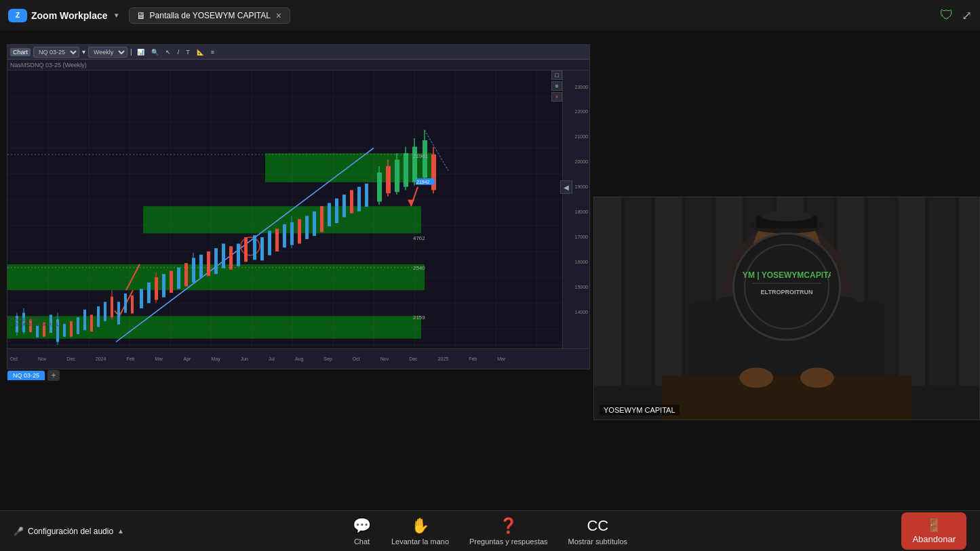 Image resolution: width=980 pixels, height=551 pixels. Describe the element at coordinates (420, 531) in the screenshot. I see `raise-hand-button: ✋ Levantar la mano` at that location.